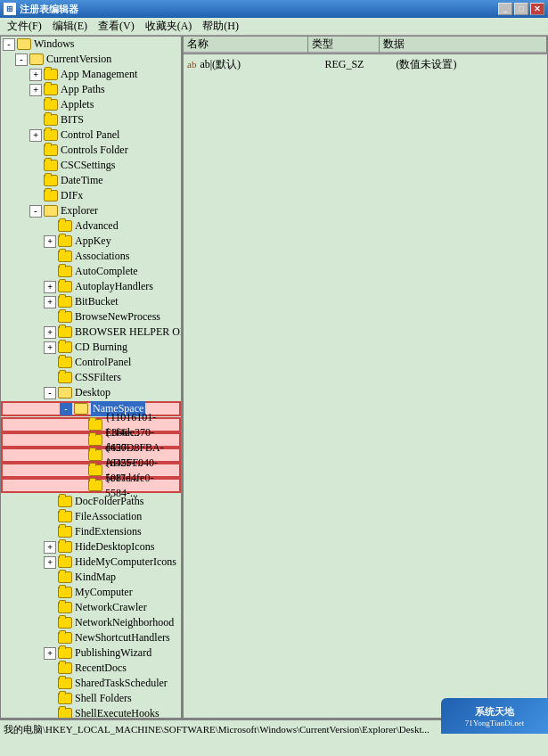 The width and height of the screenshot is (548, 756). I want to click on folder-icon-cssfilters, so click(65, 378).